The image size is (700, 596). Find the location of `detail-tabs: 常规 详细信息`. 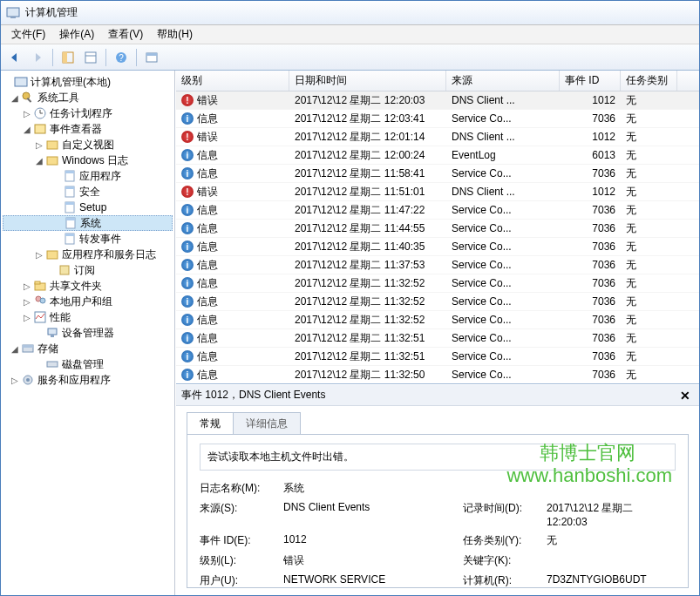

detail-tabs: 常规 详细信息 is located at coordinates (443, 423).